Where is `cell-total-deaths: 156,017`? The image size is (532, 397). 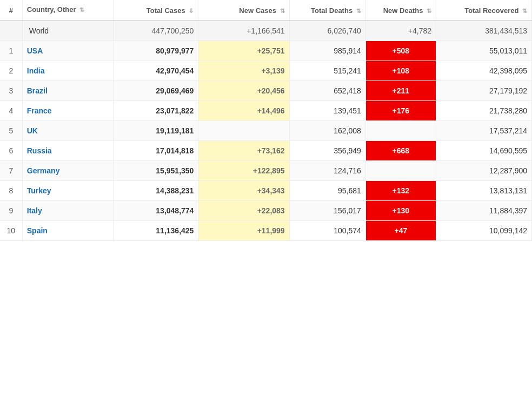
cell-total-deaths: 156,017 is located at coordinates (328, 211).